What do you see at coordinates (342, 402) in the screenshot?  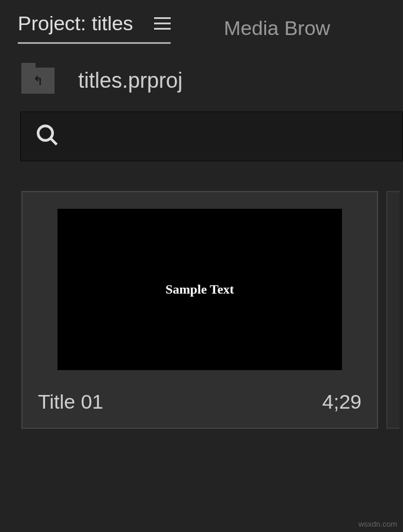 I see `clip-duration: 4;29` at bounding box center [342, 402].